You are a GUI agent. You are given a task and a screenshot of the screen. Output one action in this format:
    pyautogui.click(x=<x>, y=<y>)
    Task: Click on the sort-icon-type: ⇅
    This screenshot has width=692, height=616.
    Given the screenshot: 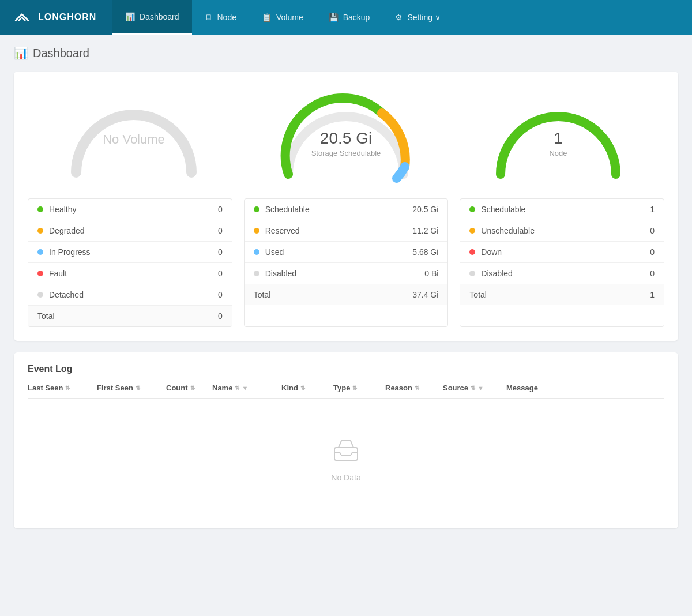 What is the action you would take?
    pyautogui.click(x=355, y=388)
    